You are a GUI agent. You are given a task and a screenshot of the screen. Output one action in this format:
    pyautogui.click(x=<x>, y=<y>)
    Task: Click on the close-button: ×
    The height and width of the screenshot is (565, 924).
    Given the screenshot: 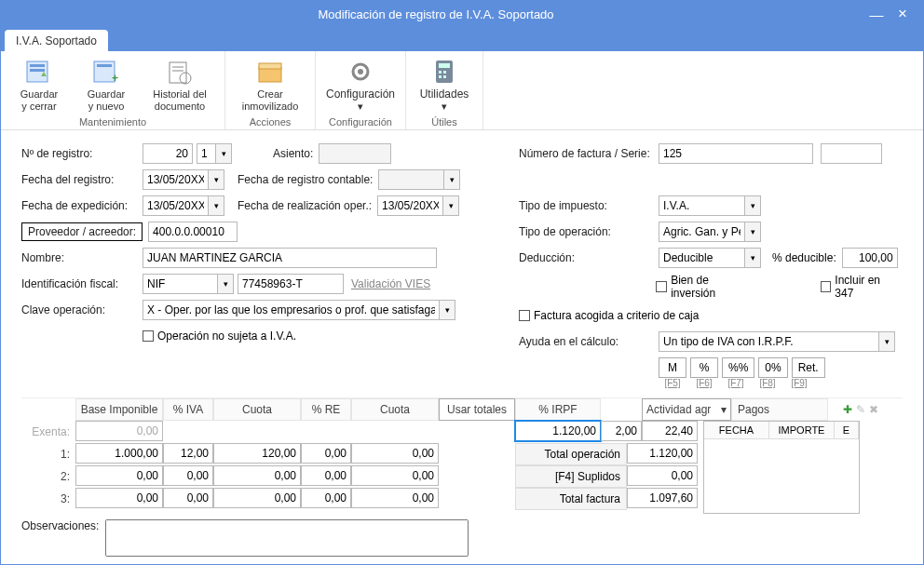 What is the action you would take?
    pyautogui.click(x=903, y=14)
    